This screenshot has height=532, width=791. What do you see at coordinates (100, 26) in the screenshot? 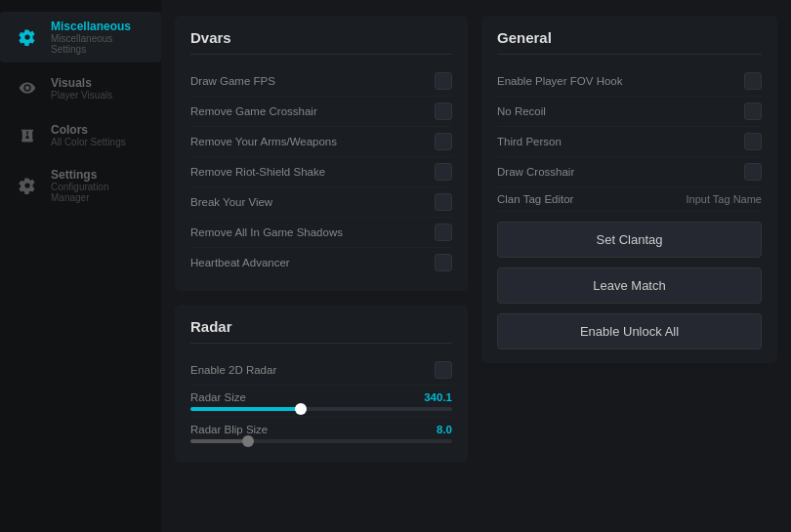
I see `sidebar-title-miscellaneous: Miscellaneous` at bounding box center [100, 26].